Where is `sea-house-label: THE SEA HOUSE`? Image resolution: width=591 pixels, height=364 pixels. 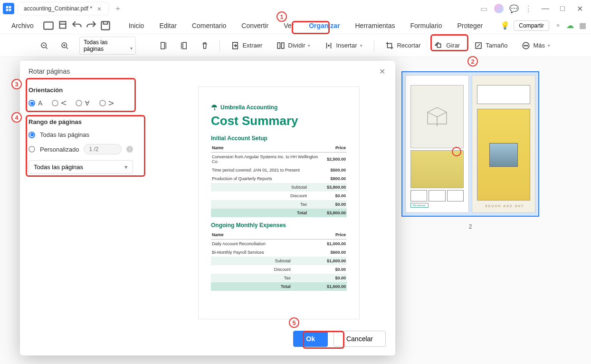
sea-house-label: THE SEA HOUSE is located at coordinates (504, 206).